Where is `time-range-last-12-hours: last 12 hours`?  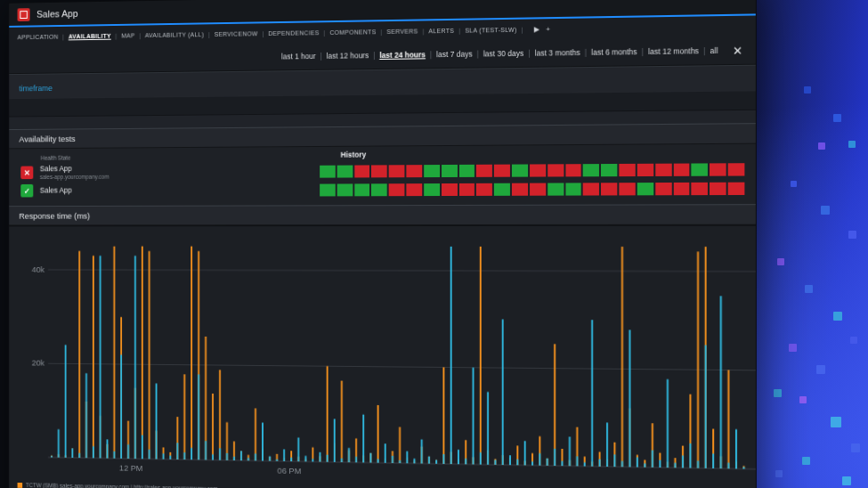
time-range-last-12-hours: last 12 hours is located at coordinates (347, 55).